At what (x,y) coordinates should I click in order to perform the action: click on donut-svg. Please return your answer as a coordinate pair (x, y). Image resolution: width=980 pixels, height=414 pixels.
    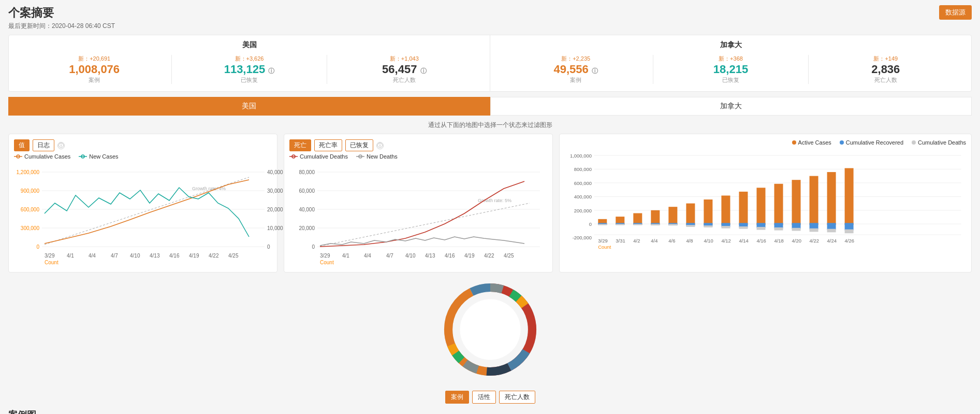
    Looking at the image, I should click on (490, 330).